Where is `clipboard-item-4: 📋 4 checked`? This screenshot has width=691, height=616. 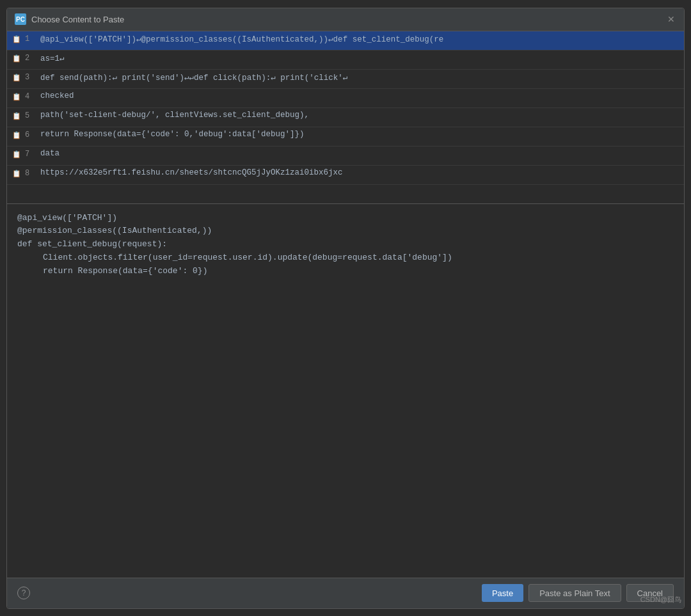 clipboard-item-4: 📋 4 checked is located at coordinates (346, 99).